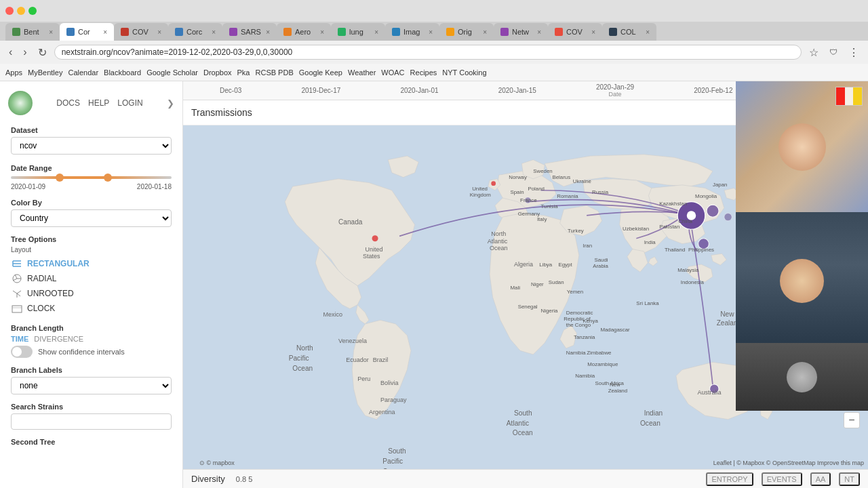  What do you see at coordinates (821, 479) in the screenshot?
I see `aa-btn: AA` at bounding box center [821, 479].